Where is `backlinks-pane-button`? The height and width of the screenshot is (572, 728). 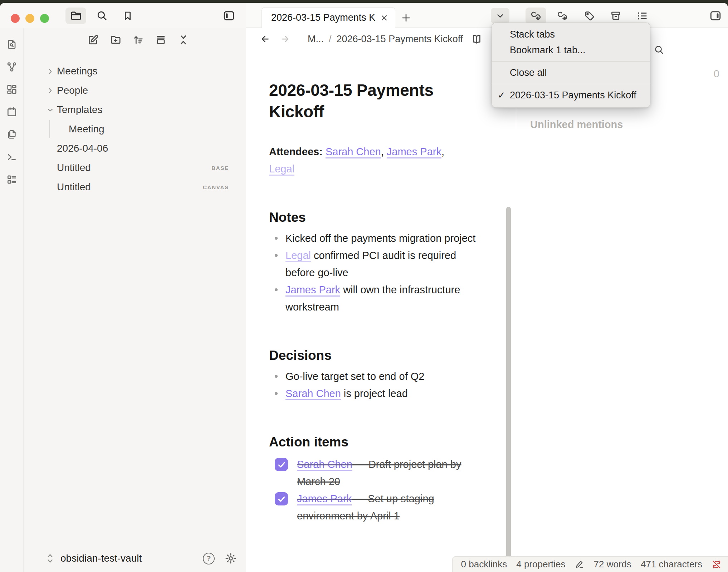
backlinks-pane-button is located at coordinates (536, 16).